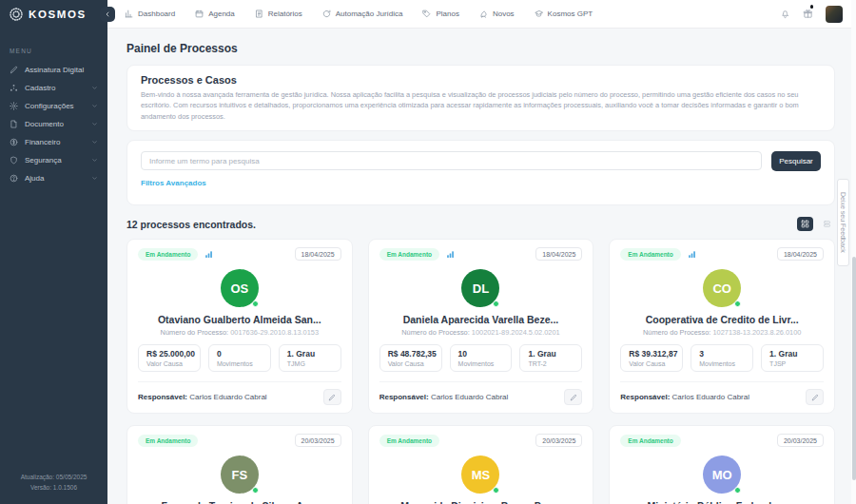 This screenshot has height=504, width=856. Describe the element at coordinates (53, 143) in the screenshot. I see `sidebar-menu-item: Financeiro` at that location.